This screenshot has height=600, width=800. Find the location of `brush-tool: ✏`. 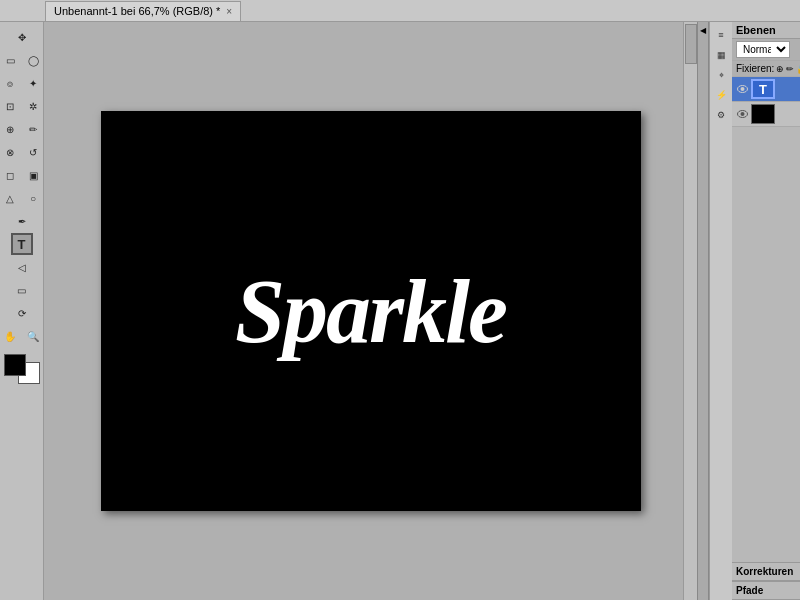

brush-tool: ✏ is located at coordinates (33, 129).